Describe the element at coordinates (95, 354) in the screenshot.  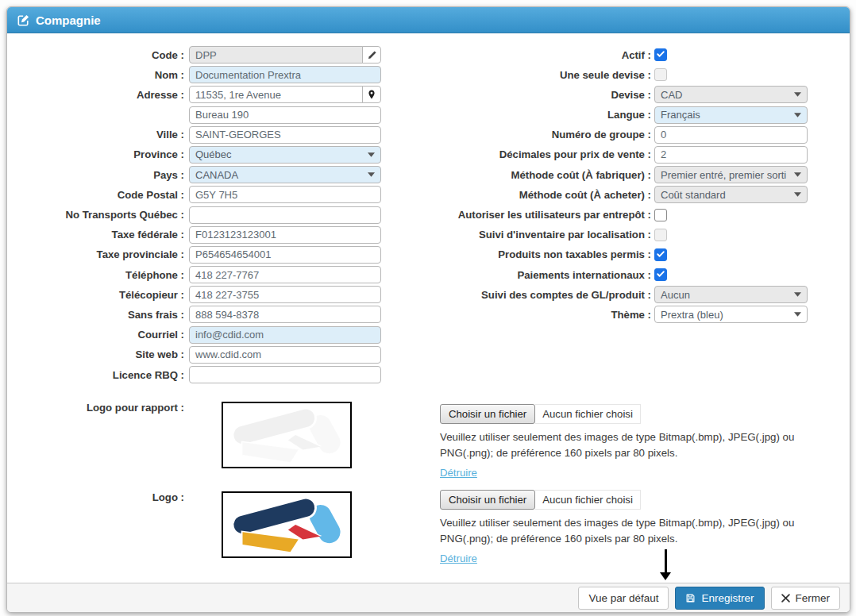
I see `site-web-label: Site web :` at that location.